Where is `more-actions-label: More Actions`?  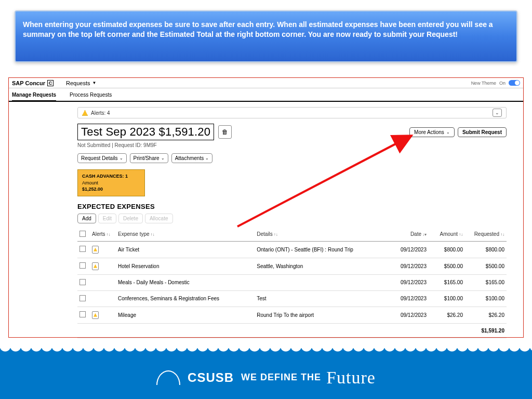 more-actions-label: More Actions is located at coordinates (429, 132).